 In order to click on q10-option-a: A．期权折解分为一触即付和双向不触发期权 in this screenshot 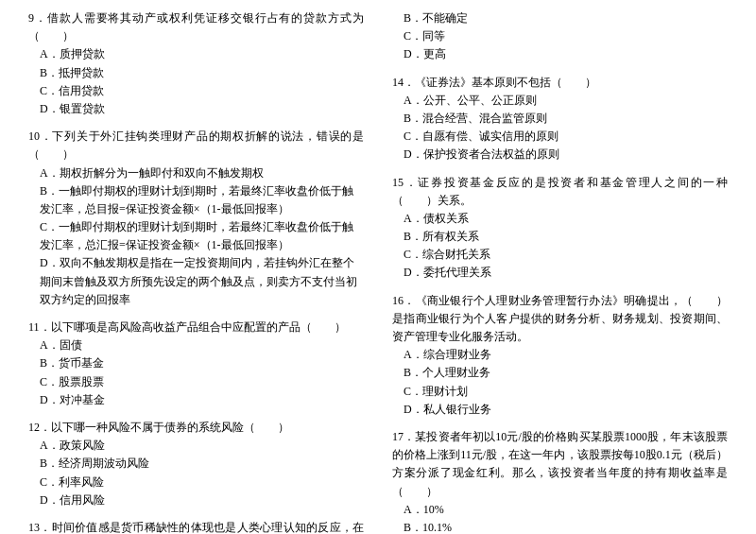, I will do `click(197, 174)`.